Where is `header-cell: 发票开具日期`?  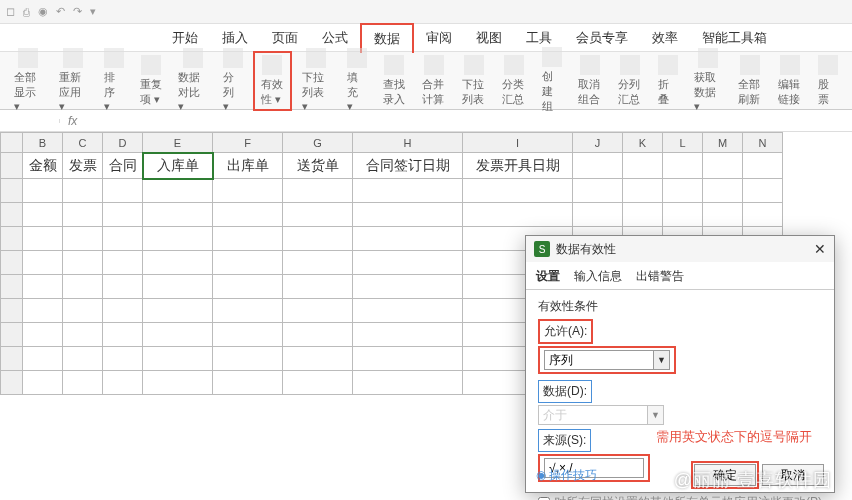
header-cell: 发票开具日期 is located at coordinates (518, 166).